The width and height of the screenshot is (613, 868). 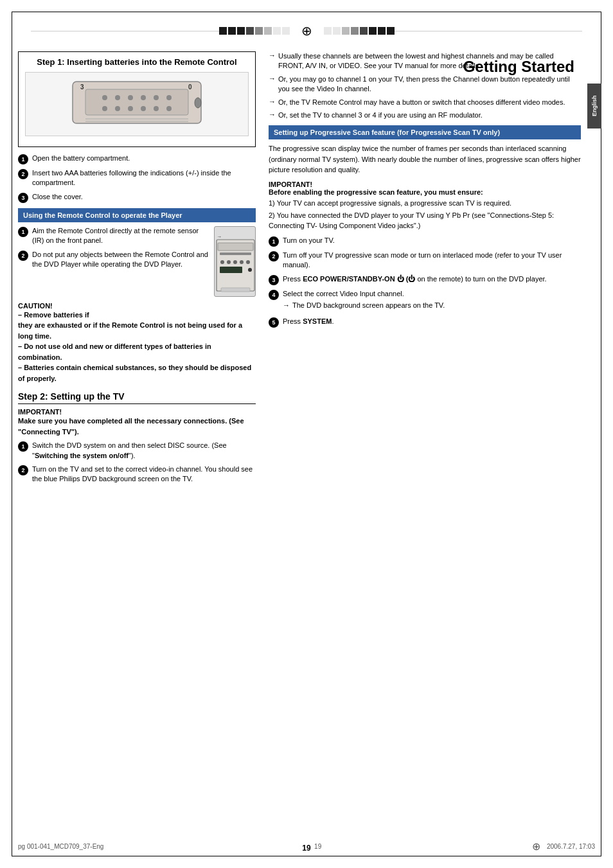 I want to click on step1-text-3: Close the cover., so click(x=58, y=197).